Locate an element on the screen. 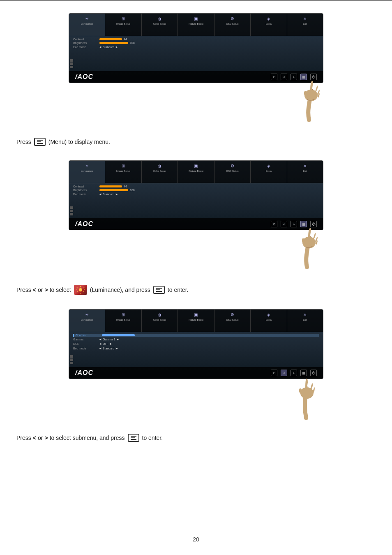  osd-col2-osd: ⚙ OSD Setup is located at coordinates (233, 172).